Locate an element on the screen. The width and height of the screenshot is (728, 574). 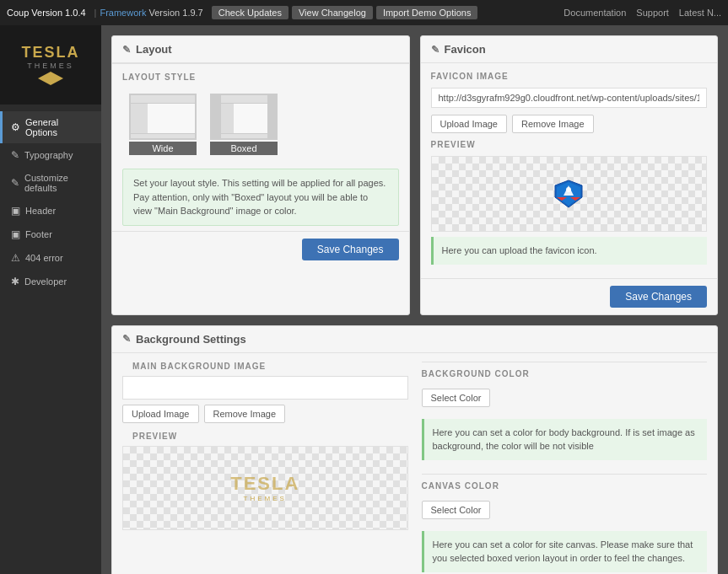
favicon-preview-icon is located at coordinates (569, 194).